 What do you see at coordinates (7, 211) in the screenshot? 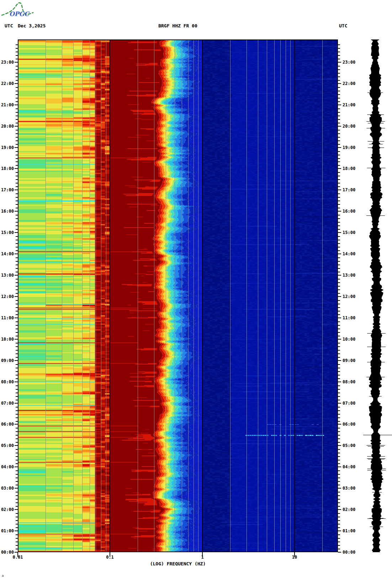
I see `hour-label-left: 16:00` at bounding box center [7, 211].